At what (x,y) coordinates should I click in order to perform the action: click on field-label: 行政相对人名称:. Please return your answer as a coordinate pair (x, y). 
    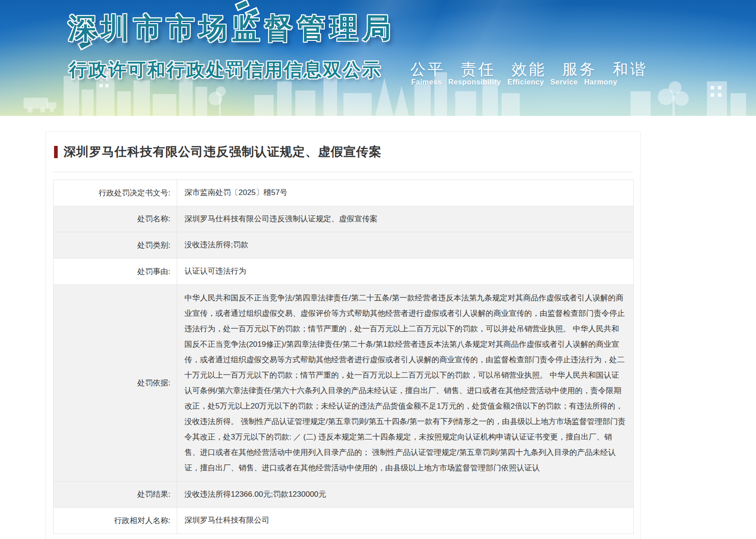
    Looking at the image, I should click on (115, 521).